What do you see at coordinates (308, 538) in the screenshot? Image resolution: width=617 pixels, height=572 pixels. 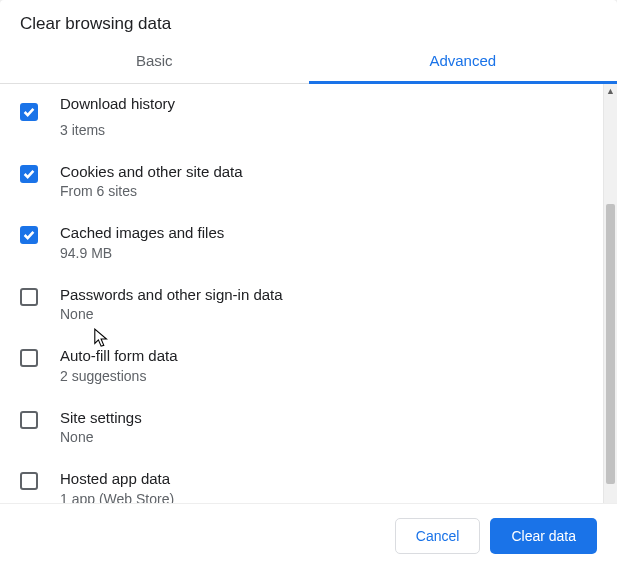 I see `dialog-footer: Cancel Clear data` at bounding box center [308, 538].